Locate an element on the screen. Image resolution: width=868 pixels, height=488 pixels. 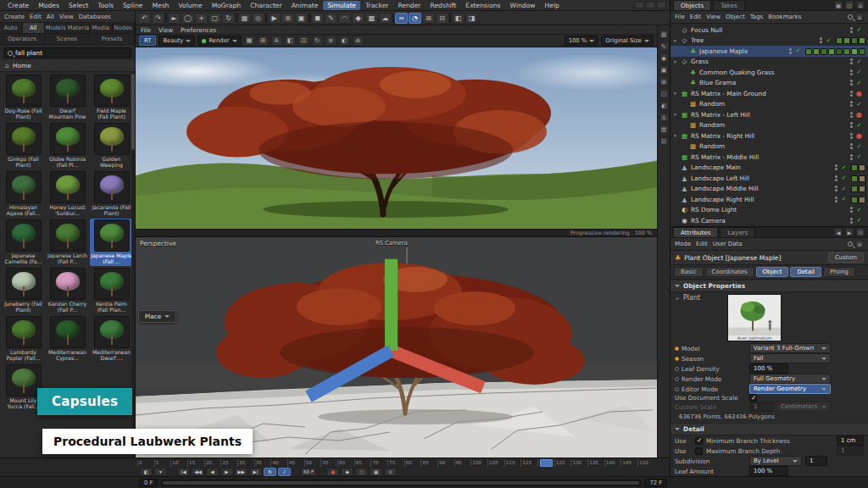
snapshot-icon: ⊞ is located at coordinates (263, 41).